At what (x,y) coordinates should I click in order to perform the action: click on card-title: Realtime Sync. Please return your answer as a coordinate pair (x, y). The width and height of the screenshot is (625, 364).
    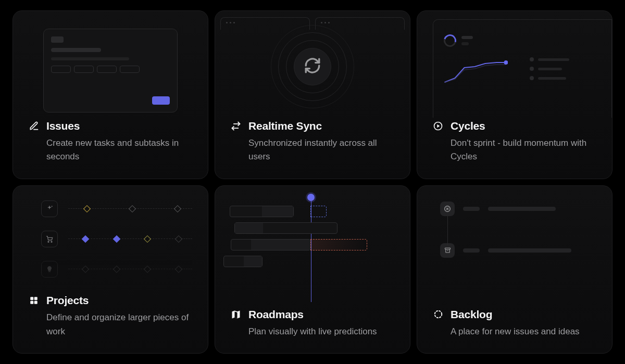
    Looking at the image, I should click on (285, 126).